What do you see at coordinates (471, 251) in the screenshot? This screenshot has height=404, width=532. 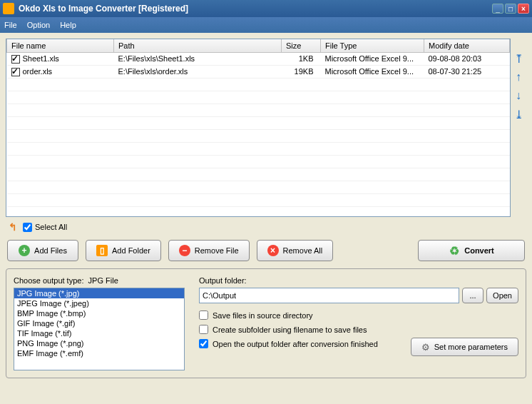 I see `convert-button: ♻ Convert` at bounding box center [471, 251].